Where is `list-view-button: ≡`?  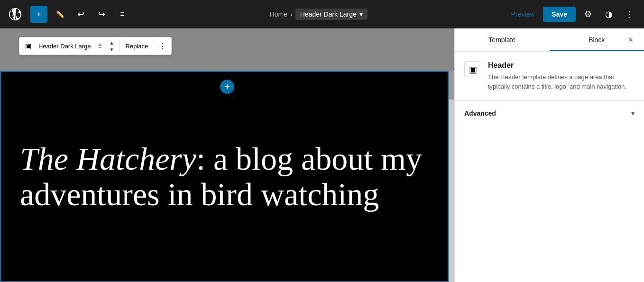 list-view-button: ≡ is located at coordinates (122, 14).